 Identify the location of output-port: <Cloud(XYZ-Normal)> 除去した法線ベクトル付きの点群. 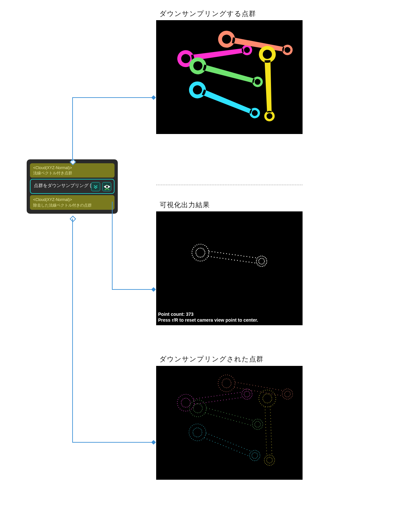
(72, 202).